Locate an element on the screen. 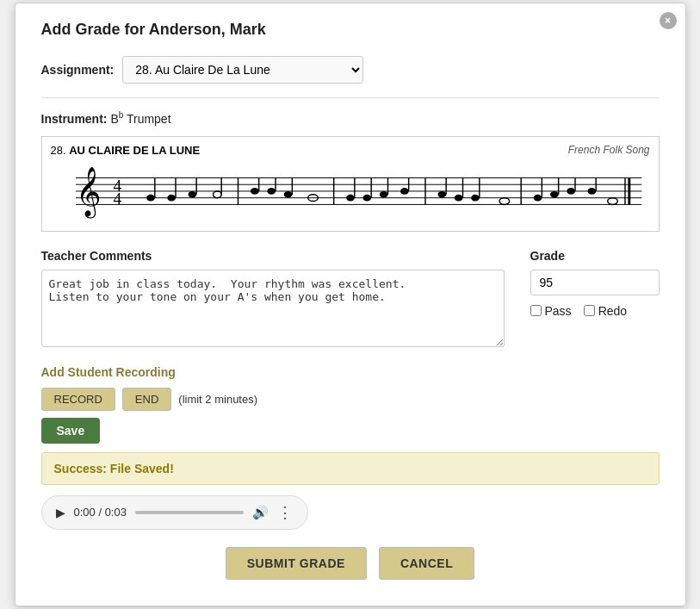  sheet-music-container: 28. AU CLAIRE DE LA LUNE French Folk Son… is located at coordinates (350, 184).